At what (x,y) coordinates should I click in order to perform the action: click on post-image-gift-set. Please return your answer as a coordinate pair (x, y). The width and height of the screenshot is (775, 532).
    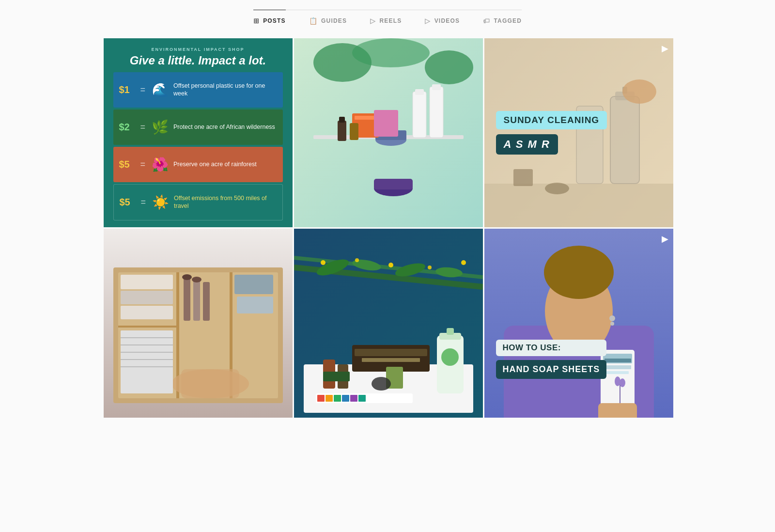
    Looking at the image, I should click on (388, 323).